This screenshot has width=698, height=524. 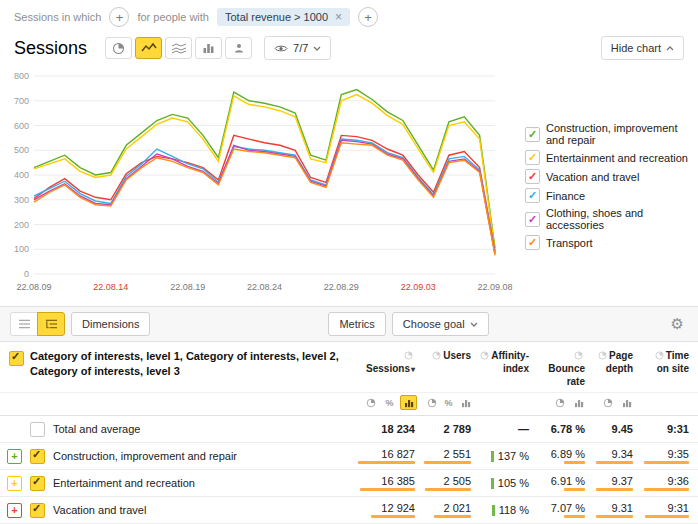 What do you see at coordinates (208, 48) in the screenshot?
I see `column-chart-type-button` at bounding box center [208, 48].